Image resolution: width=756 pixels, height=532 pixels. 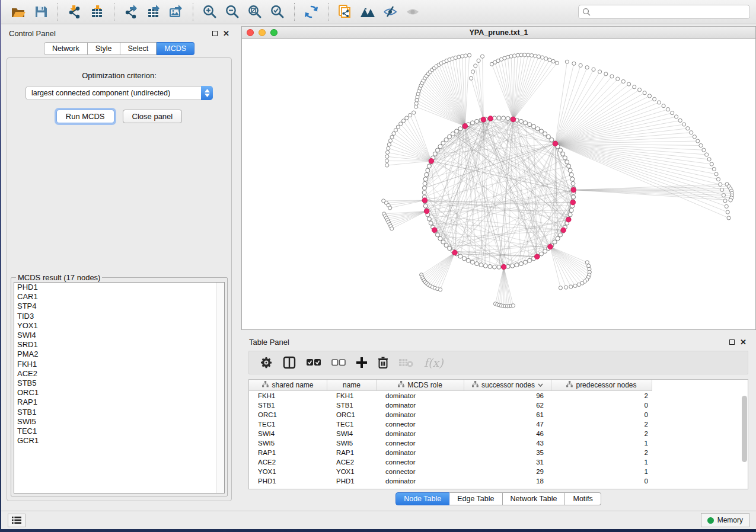 What do you see at coordinates (119, 316) in the screenshot?
I see `result-node-item: TID3` at bounding box center [119, 316].